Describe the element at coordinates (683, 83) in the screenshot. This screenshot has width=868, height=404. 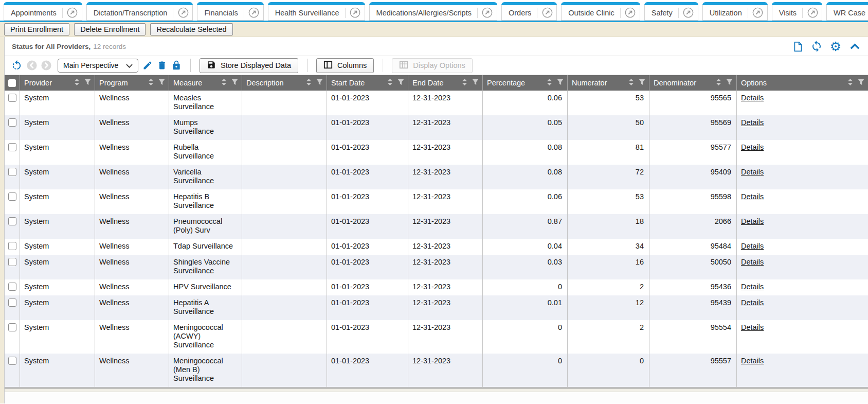
I see `column-label: Denominator` at that location.